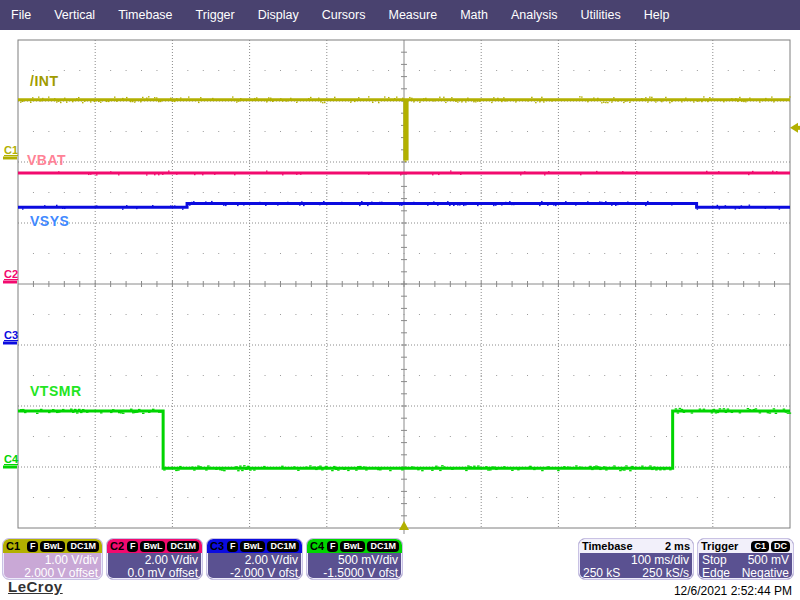  I want to click on zero-marker-label-c4: C4, so click(12, 459).